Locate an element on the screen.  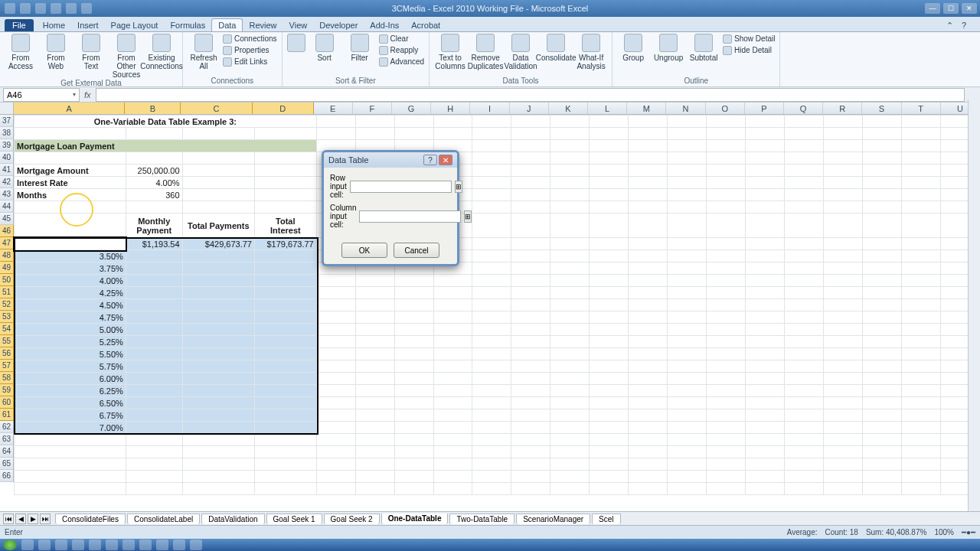
col-header: M is located at coordinates (646, 109).